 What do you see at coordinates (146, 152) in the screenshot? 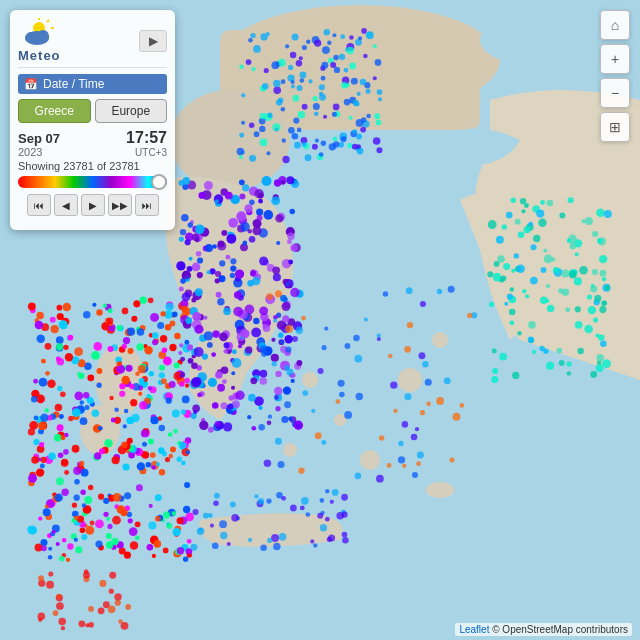
I see `utc-display: UTC+3` at bounding box center [146, 152].